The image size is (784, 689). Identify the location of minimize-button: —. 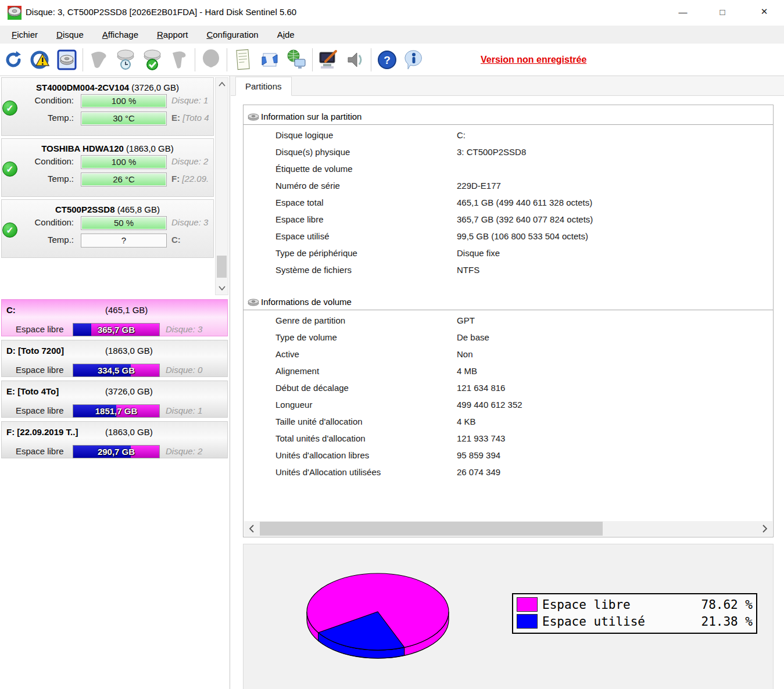
(683, 12).